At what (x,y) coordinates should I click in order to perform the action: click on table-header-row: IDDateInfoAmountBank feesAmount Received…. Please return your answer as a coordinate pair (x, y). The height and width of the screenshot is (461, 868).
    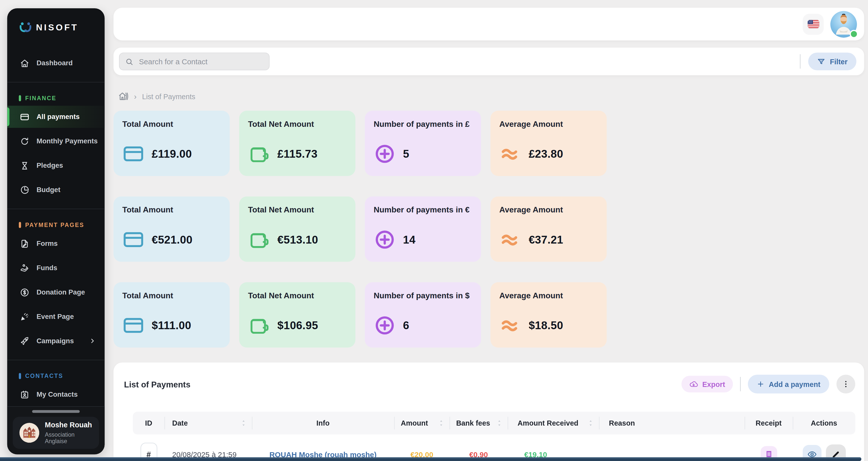
    Looking at the image, I should click on (494, 423).